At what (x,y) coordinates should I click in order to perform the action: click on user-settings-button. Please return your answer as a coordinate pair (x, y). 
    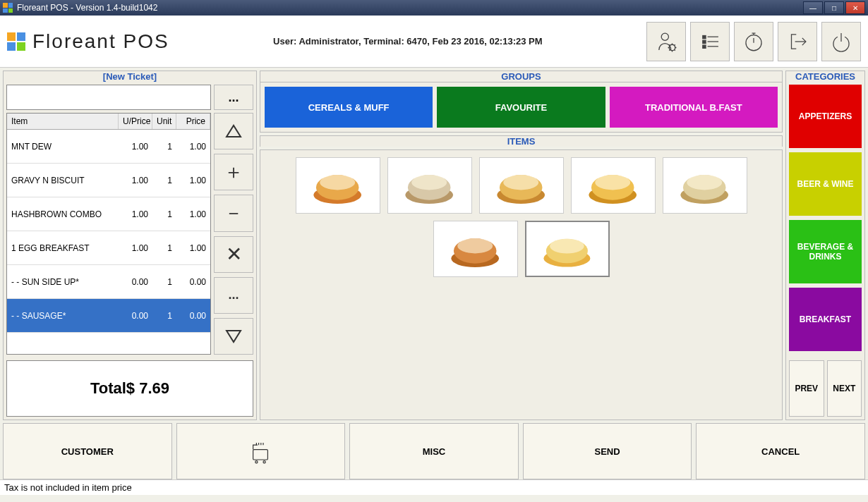
    Looking at the image, I should click on (666, 42).